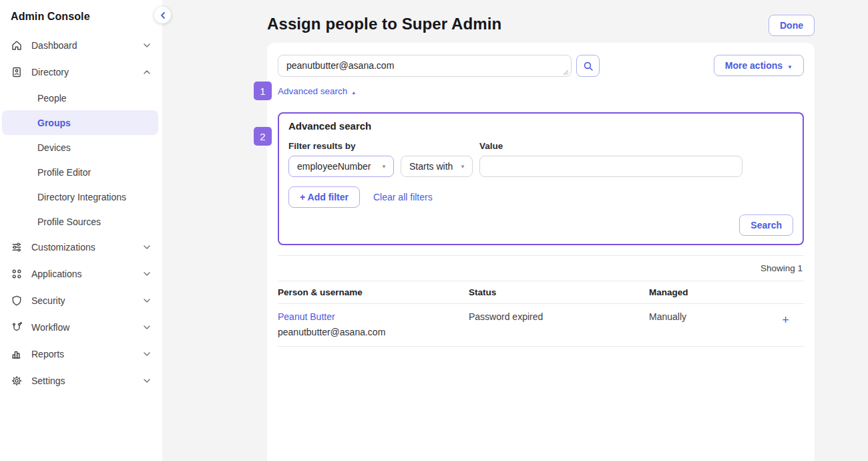  Describe the element at coordinates (81, 197) in the screenshot. I see `sidebar-item-label: Directory Integrations` at that location.